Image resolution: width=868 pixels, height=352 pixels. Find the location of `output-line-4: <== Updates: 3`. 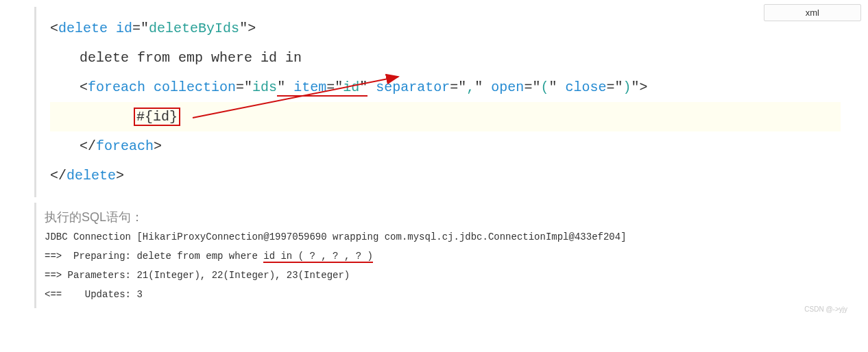

output-line-4: <== Updates: 3 is located at coordinates (443, 294).